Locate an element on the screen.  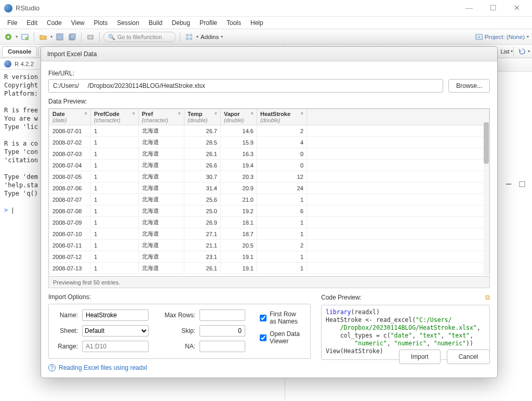
table-row: 2008-07-061北海道31.420.924 is located at coordinates (269, 188).